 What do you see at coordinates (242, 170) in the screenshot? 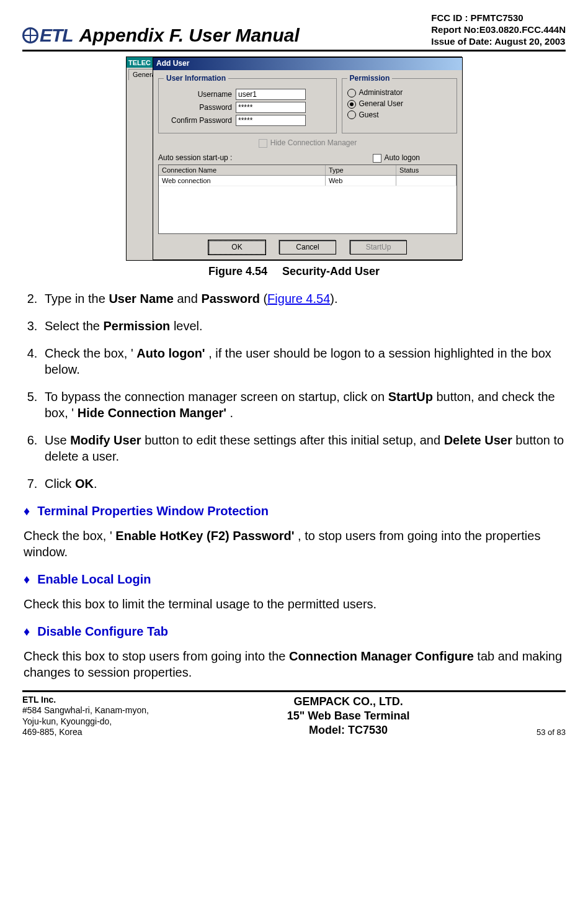
I see `col-connection-name: Connection Name` at bounding box center [242, 170].